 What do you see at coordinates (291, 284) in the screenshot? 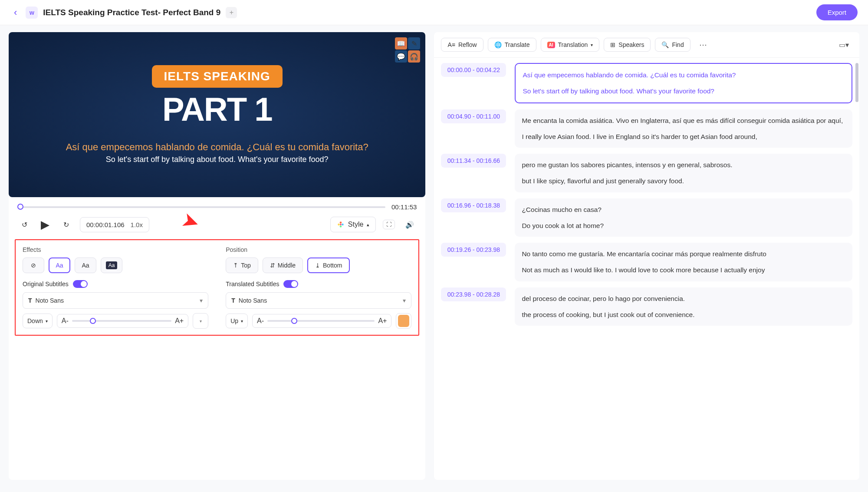
I see `translated-subs-toggle` at bounding box center [291, 284].